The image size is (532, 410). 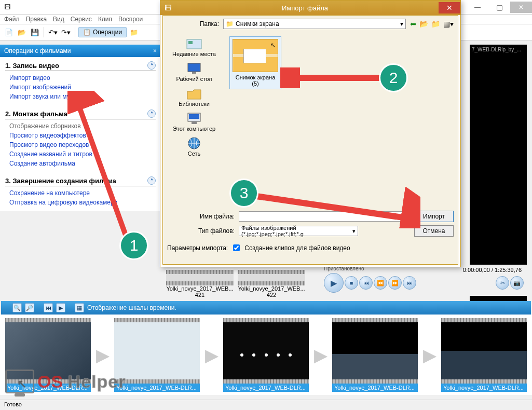 What do you see at coordinates (59, 19) in the screenshot?
I see `menu-view: Вид` at bounding box center [59, 19].